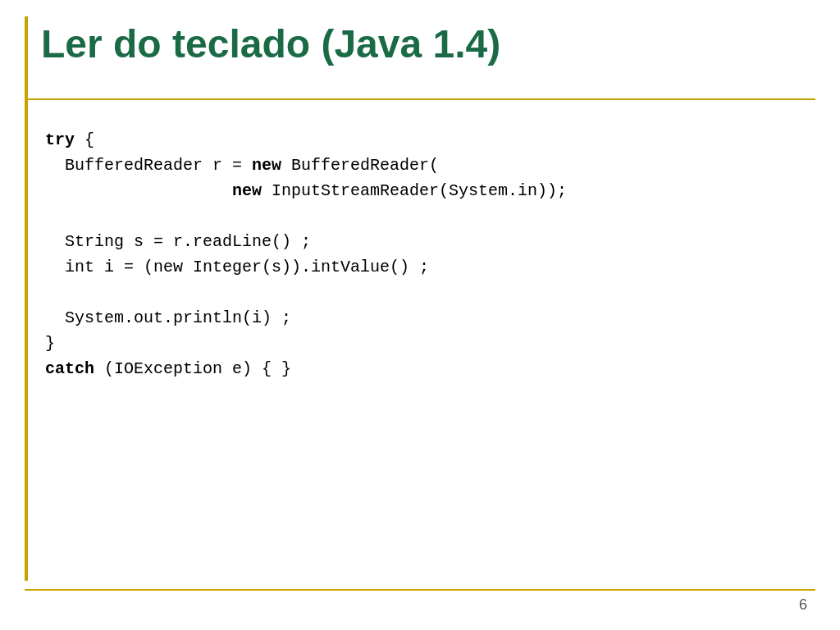 Image resolution: width=840 pixels, height=630 pixels. Describe the element at coordinates (247, 190) in the screenshot. I see `keyword-new-2: new` at that location.